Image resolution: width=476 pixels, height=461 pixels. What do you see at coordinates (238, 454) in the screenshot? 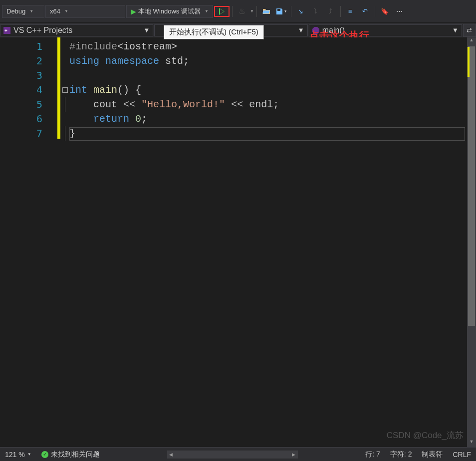
I see `status-bar: 121 % ▼ ✓ 未找到相关问题 ◀ ▶ 行: 7 字符: 2 制表符 CRL…` at bounding box center [238, 454].